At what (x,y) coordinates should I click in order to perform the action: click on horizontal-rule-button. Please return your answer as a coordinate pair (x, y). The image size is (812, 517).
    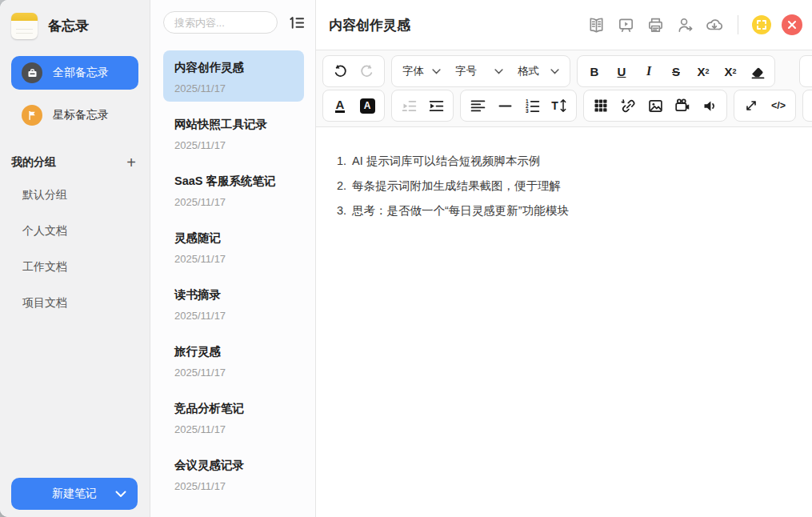
    Looking at the image, I should click on (505, 106).